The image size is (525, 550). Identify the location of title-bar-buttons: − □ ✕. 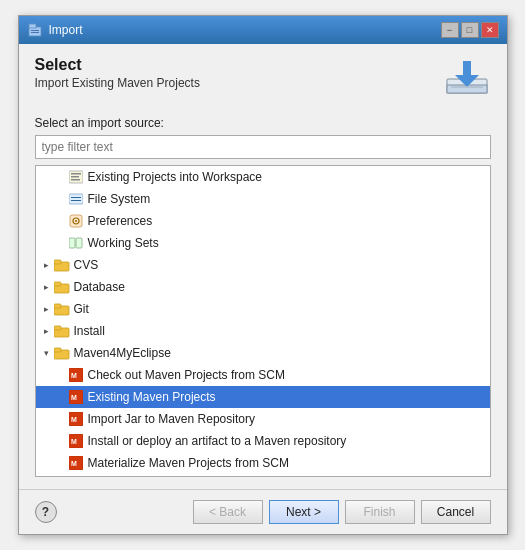
(470, 30).